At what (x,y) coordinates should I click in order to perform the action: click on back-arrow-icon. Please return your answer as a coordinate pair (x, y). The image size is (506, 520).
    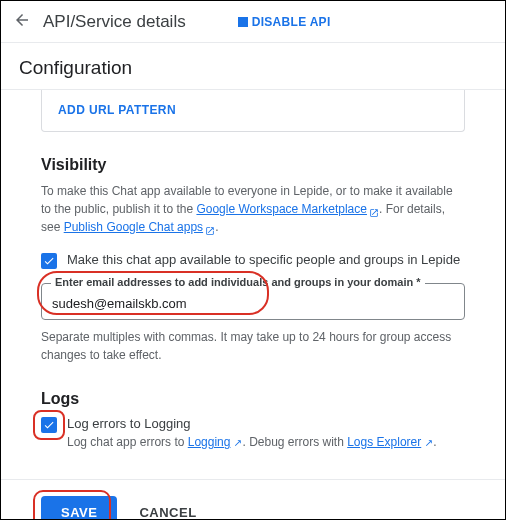
    Looking at the image, I should click on (22, 22).